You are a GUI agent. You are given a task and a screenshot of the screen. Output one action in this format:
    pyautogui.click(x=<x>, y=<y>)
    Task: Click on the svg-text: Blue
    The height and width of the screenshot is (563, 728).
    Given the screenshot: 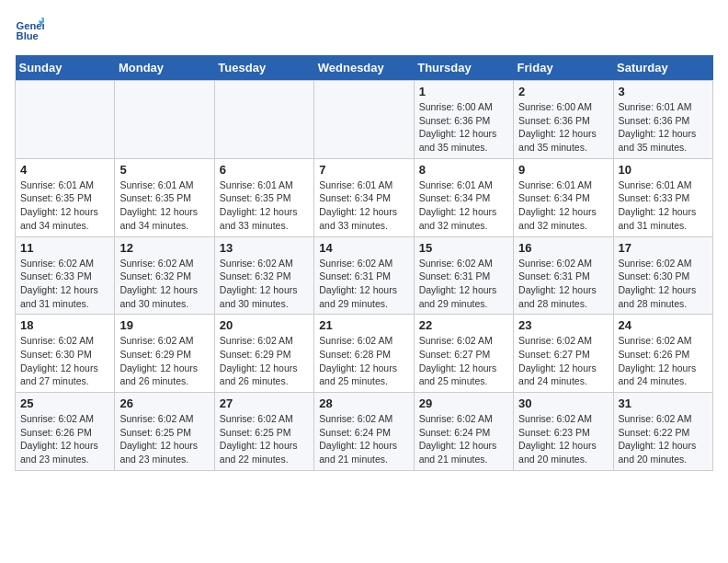 What is the action you would take?
    pyautogui.click(x=28, y=36)
    